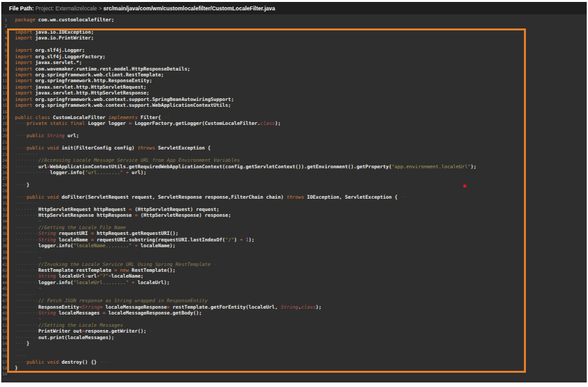 This screenshot has width=588, height=387. What do you see at coordinates (294, 338) in the screenshot?
I see `code-line: 53········out.print(localeMessages);` at bounding box center [294, 338].